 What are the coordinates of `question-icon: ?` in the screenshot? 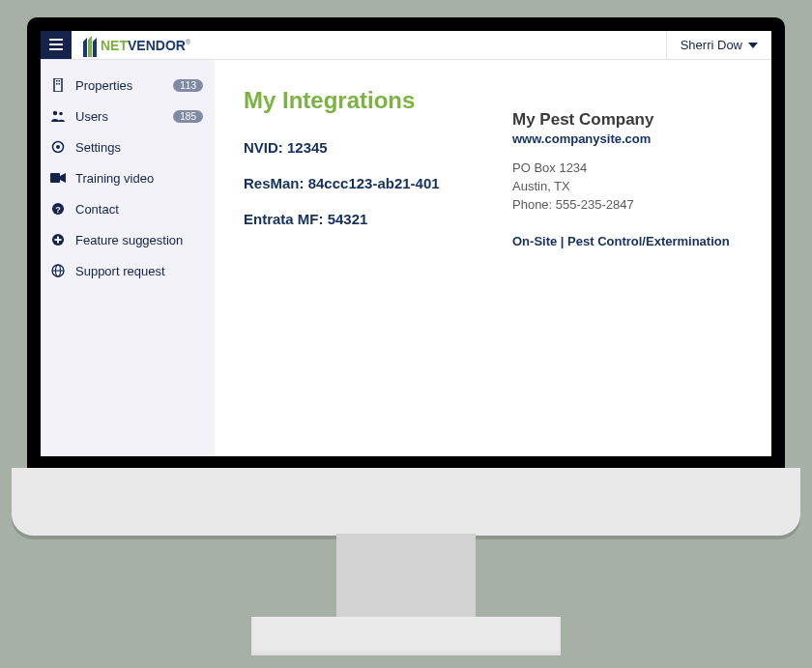 It's located at (58, 209).